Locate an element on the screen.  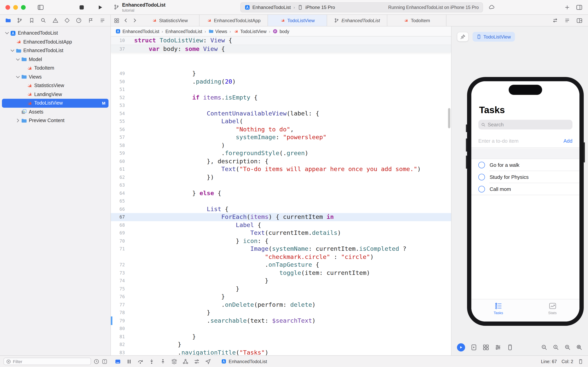
todo-row: Call mom is located at coordinates (525, 189).